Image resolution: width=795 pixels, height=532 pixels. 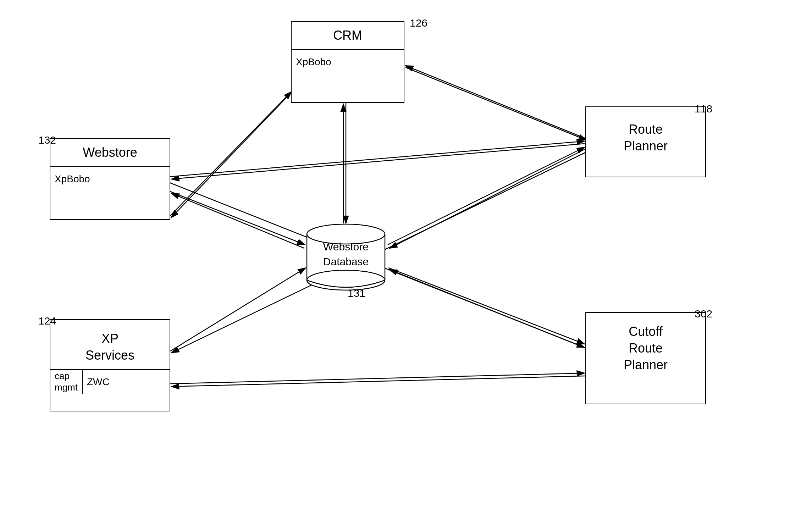 I want to click on xp-services-title: XPServices, so click(x=110, y=345).